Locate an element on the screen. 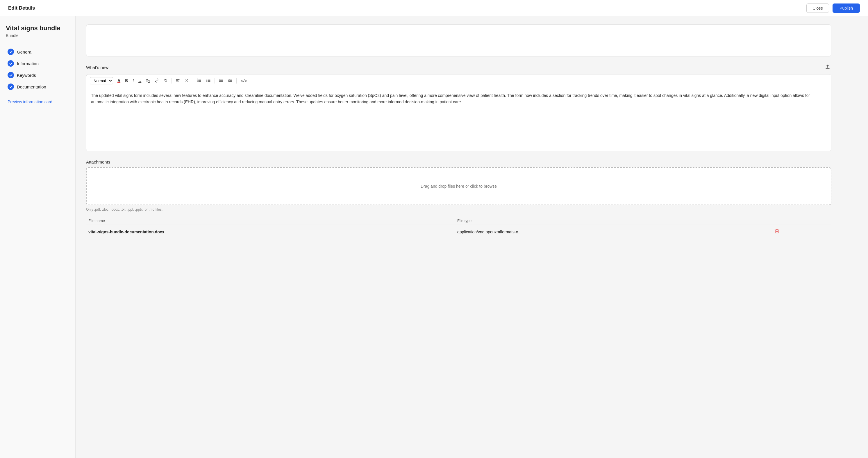 This screenshot has height=458, width=868. publish-button: Publish is located at coordinates (846, 8).